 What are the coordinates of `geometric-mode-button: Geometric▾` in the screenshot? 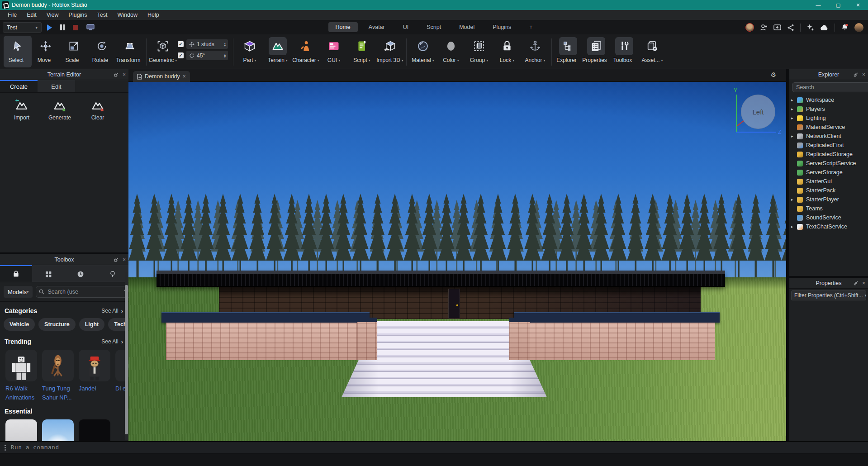 It's located at (163, 52).